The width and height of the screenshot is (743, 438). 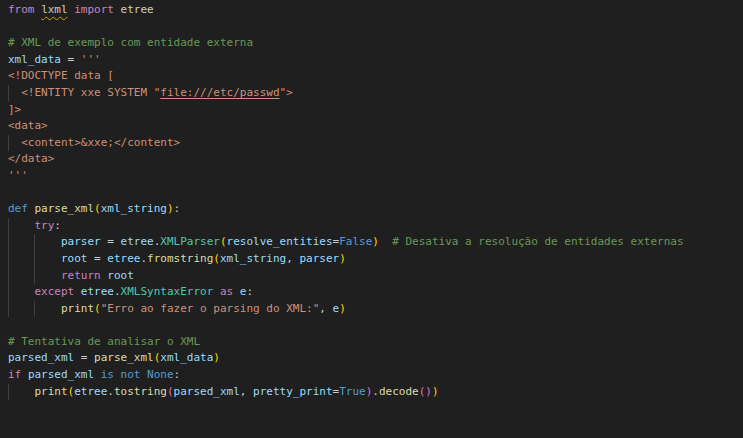 I want to click on code-line: except etree.XMLSyntaxError as e:, so click(x=376, y=292).